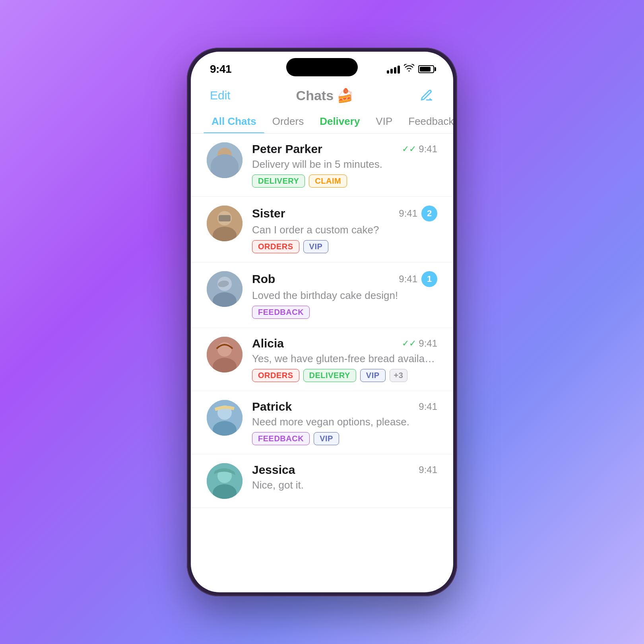 This screenshot has height=644, width=644. Describe the element at coordinates (225, 289) in the screenshot. I see `avatar-rob` at that location.